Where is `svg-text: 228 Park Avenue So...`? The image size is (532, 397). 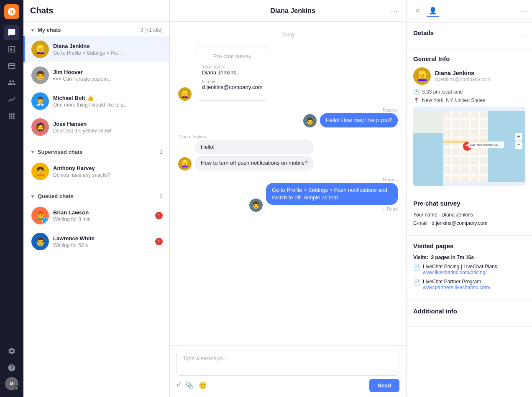
svg-text: 228 Park Avenue So... is located at coordinates (485, 145).